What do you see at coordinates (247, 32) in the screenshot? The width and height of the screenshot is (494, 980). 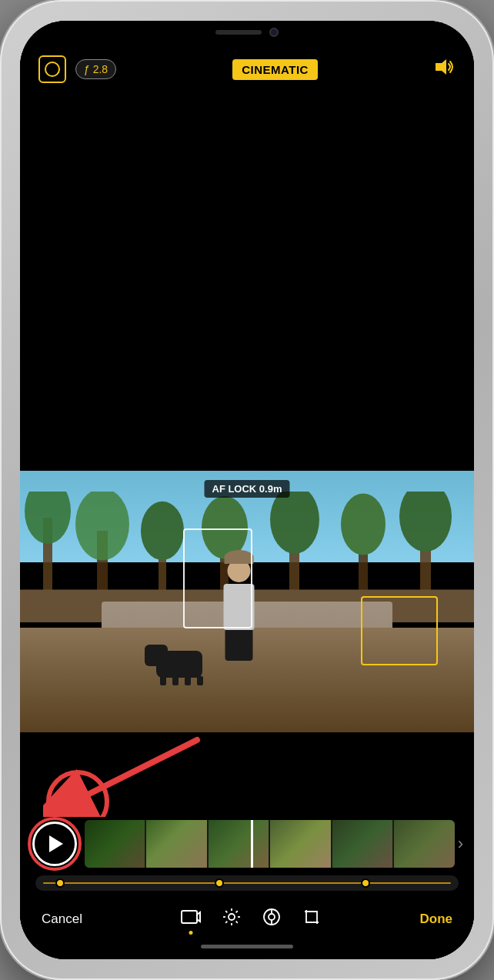 I see `notch` at bounding box center [247, 32].